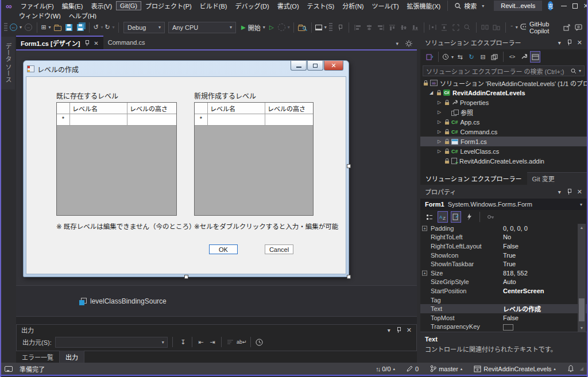 The image size is (588, 377). Describe the element at coordinates (144, 28) in the screenshot. I see `solution-configuration-dropdown: Debug▾` at that location.